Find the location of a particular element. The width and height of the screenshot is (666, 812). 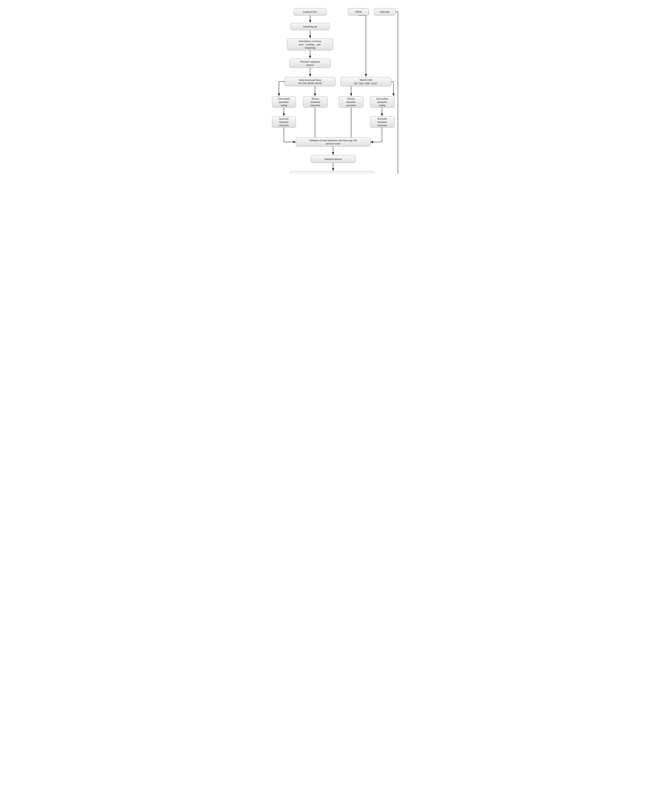

subsetting-label: Subsetting and is located at coordinates (310, 27).